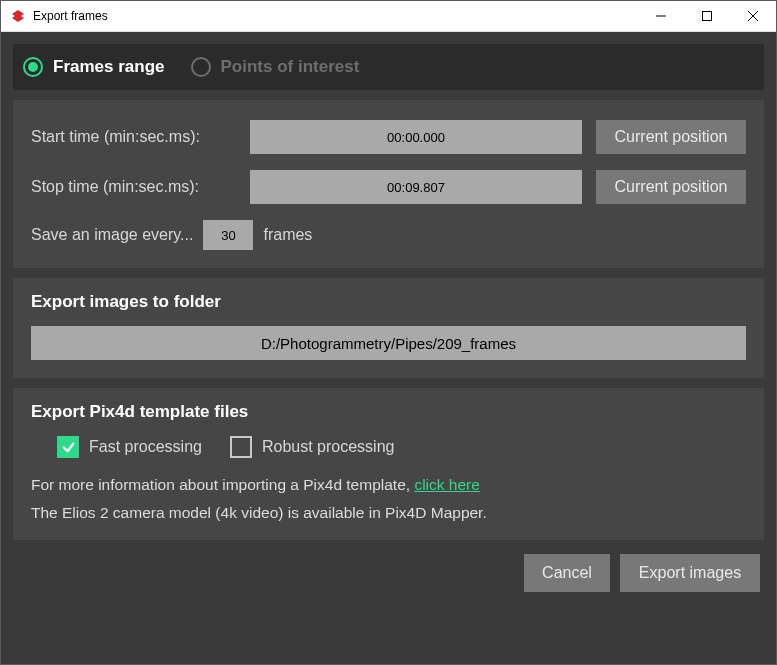 The image size is (777, 665). What do you see at coordinates (109, 67) in the screenshot?
I see `tab-label: Frames range` at bounding box center [109, 67].